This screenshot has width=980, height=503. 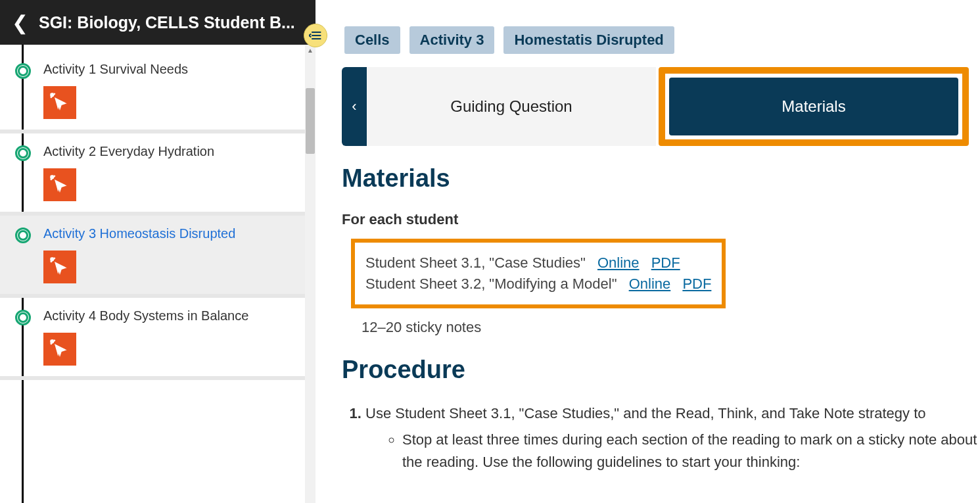 What do you see at coordinates (173, 316) in the screenshot?
I see `activity-label: Activity 4 Body Systems in Balance` at bounding box center [173, 316].